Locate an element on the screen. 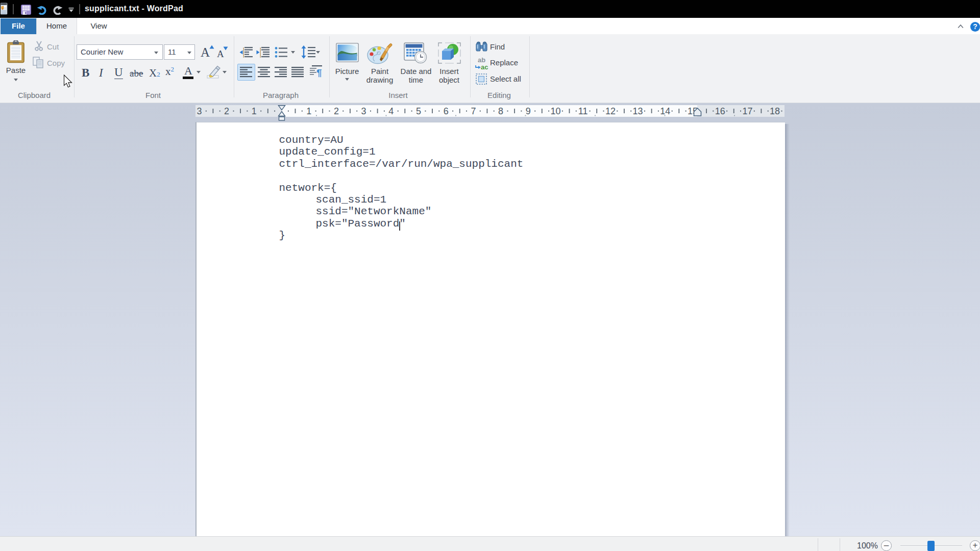 This screenshot has width=980, height=551. svg-text: 10 is located at coordinates (555, 111).